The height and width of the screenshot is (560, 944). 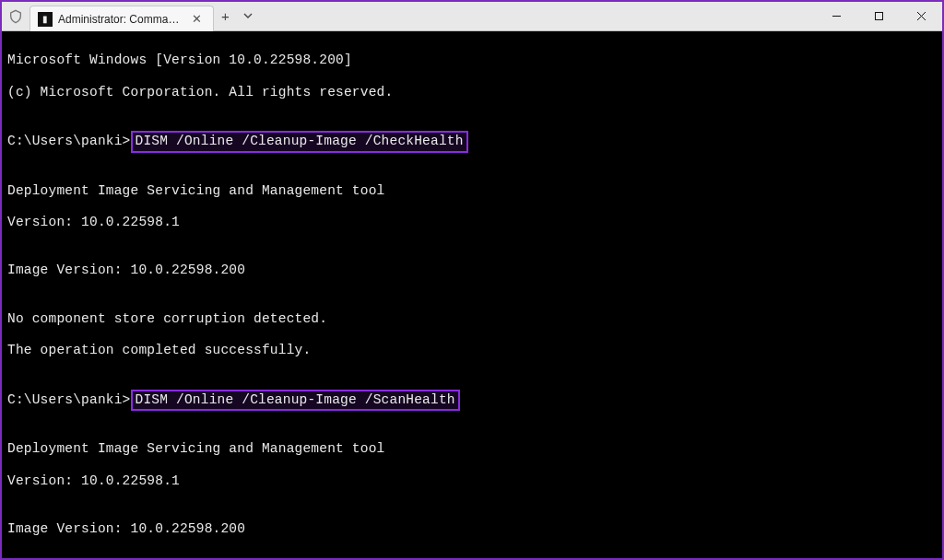 What do you see at coordinates (197, 18) in the screenshot?
I see `tab-close-button: ✕` at bounding box center [197, 18].